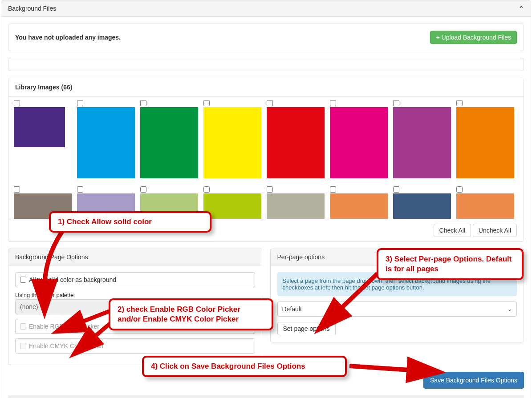  I want to click on annotation-step4: 4) Click on Save Background Files Option…, so click(244, 366).